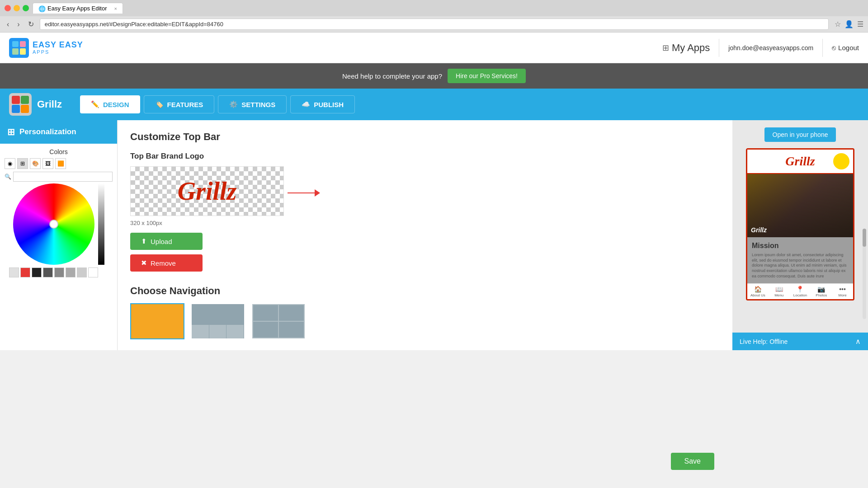  What do you see at coordinates (434, 8) in the screenshot?
I see `browser-titlebar: 🌐 Easy Easy Apps Editor ×` at bounding box center [434, 8].